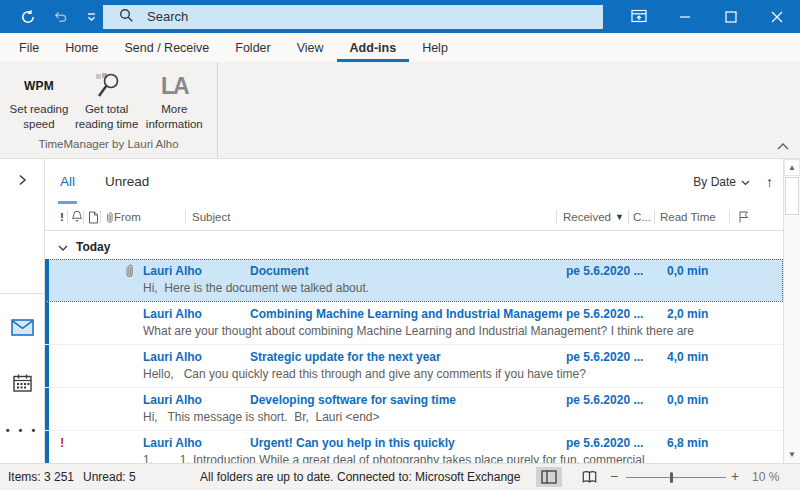 This screenshot has height=490, width=800. What do you see at coordinates (731, 16) in the screenshot?
I see `maximize-button` at bounding box center [731, 16].